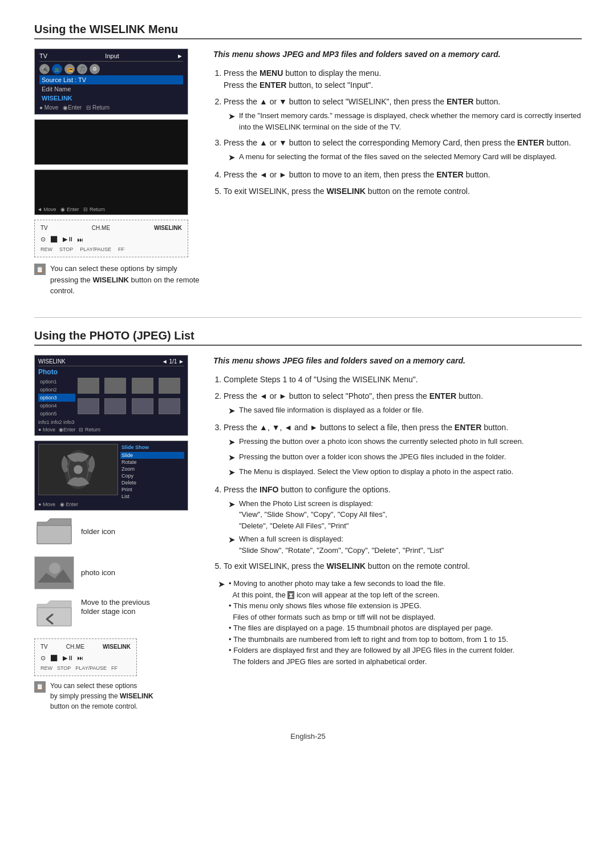  What do you see at coordinates (111, 240) in the screenshot?
I see `remote-buttons-row: ⊙ ⏹ ▶⏸ ⏭` at bounding box center [111, 240].